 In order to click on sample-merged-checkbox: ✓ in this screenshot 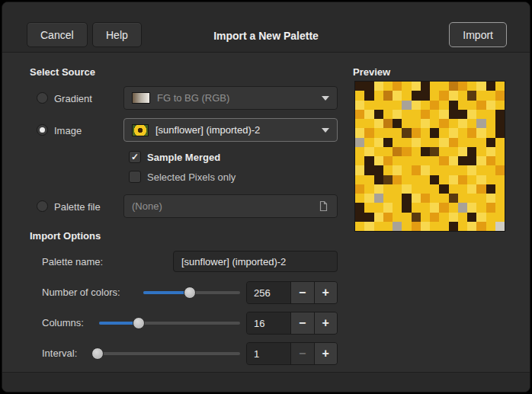, I will do `click(135, 157)`.